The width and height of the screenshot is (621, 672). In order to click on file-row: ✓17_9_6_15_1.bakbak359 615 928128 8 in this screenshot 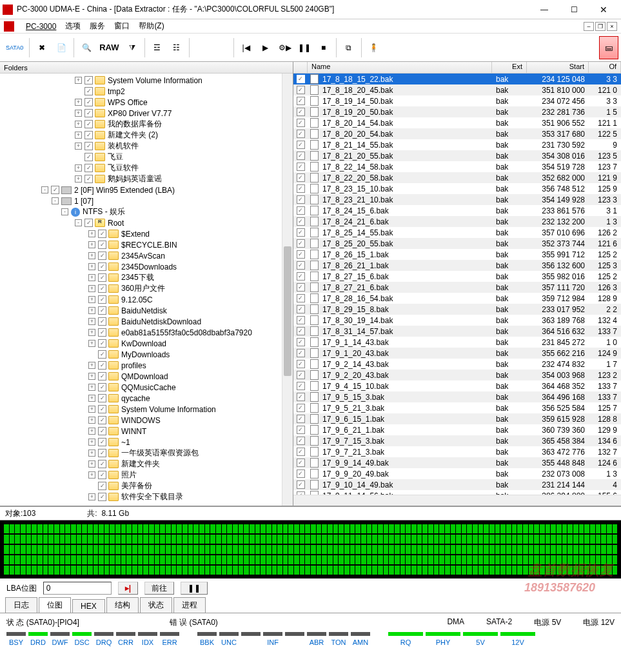, I will do `click(457, 419)`.